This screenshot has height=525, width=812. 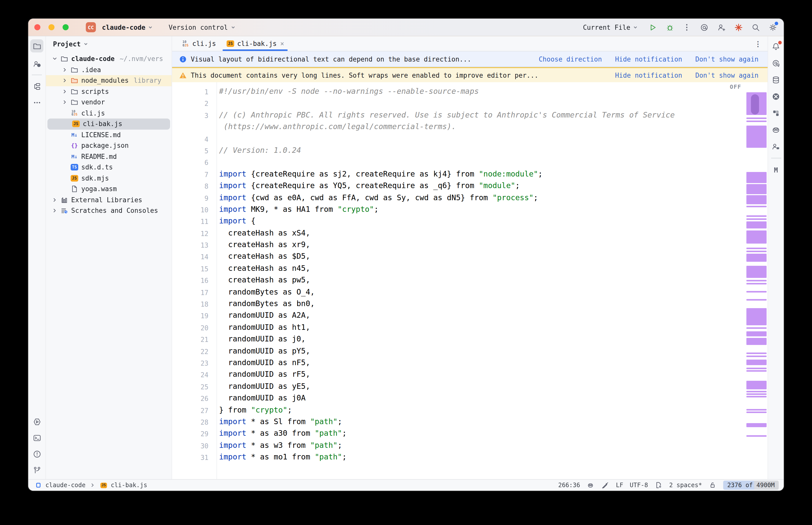 I want to click on caret-position: 266:36, so click(x=569, y=485).